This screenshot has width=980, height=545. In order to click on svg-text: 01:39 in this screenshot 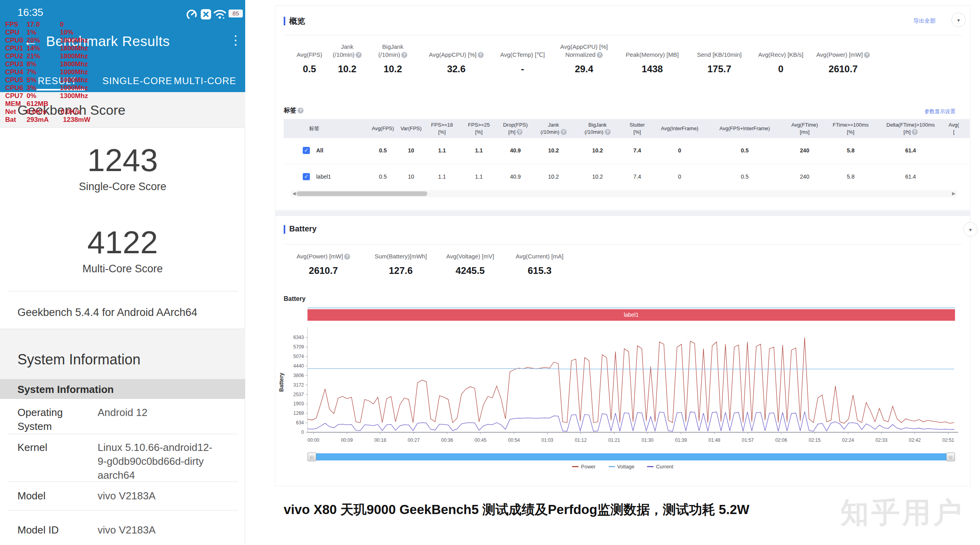, I will do `click(681, 440)`.